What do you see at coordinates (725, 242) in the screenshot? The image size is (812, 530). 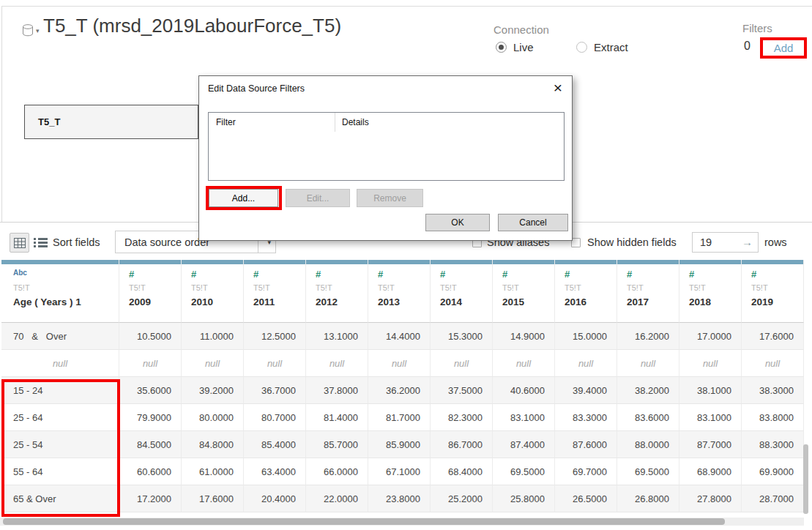 I see `rows-count-input: 19 →` at bounding box center [725, 242].